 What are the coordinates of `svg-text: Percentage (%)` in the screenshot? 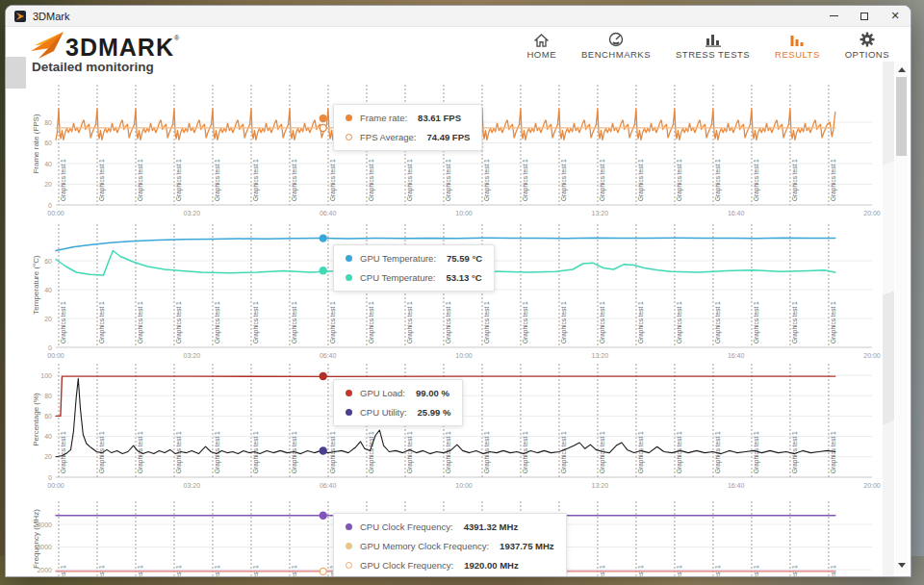 It's located at (37, 420).